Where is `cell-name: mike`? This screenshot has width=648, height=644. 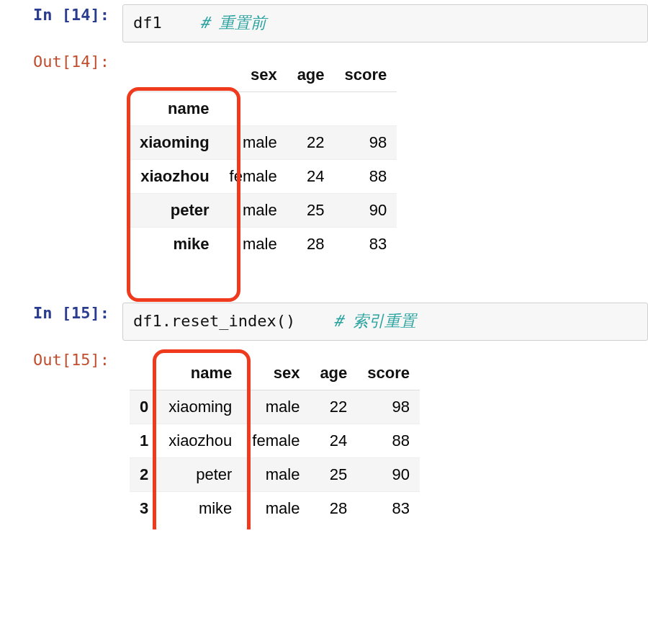 cell-name: mike is located at coordinates (200, 509).